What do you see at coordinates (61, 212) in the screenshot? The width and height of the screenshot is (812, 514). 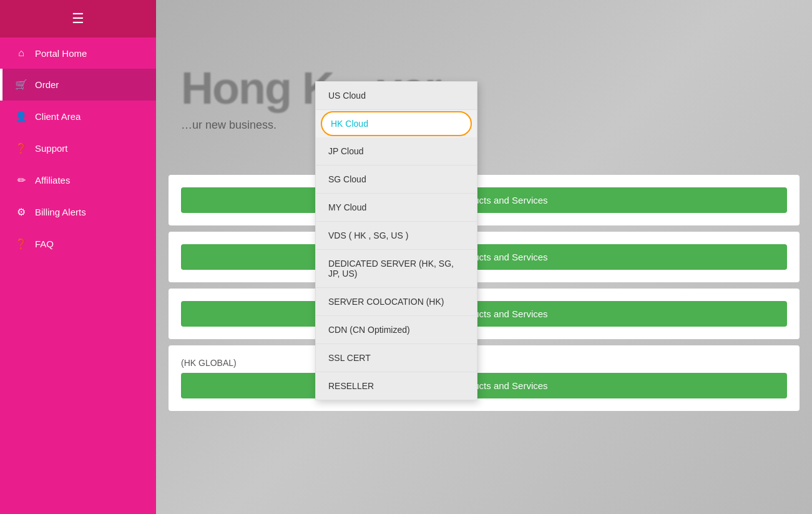 I see `sidebar-label-billing-alerts: Billing Alerts` at bounding box center [61, 212].